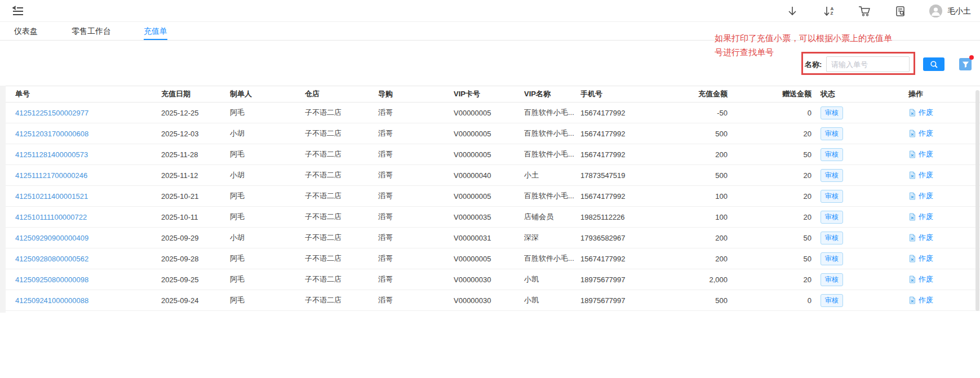 The width and height of the screenshot is (980, 378). What do you see at coordinates (966, 64) in the screenshot?
I see `filter-icon` at bounding box center [966, 64].